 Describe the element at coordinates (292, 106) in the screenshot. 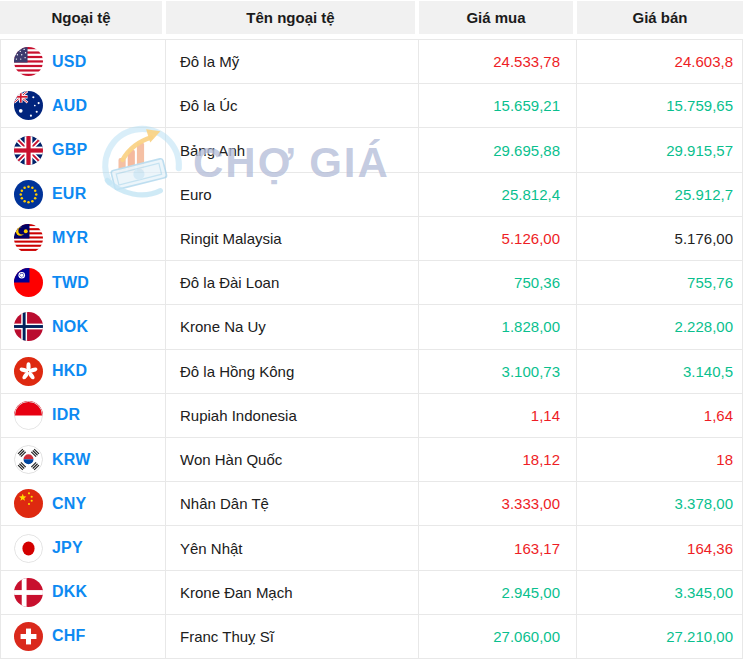

I see `currency-name: Đô la Úc` at that location.